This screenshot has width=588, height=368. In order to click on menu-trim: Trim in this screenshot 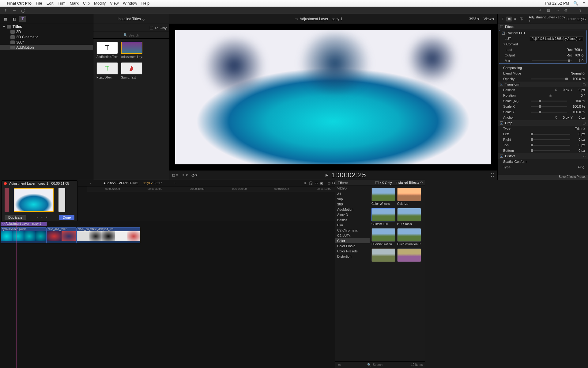, I will do `click(62, 3)`.